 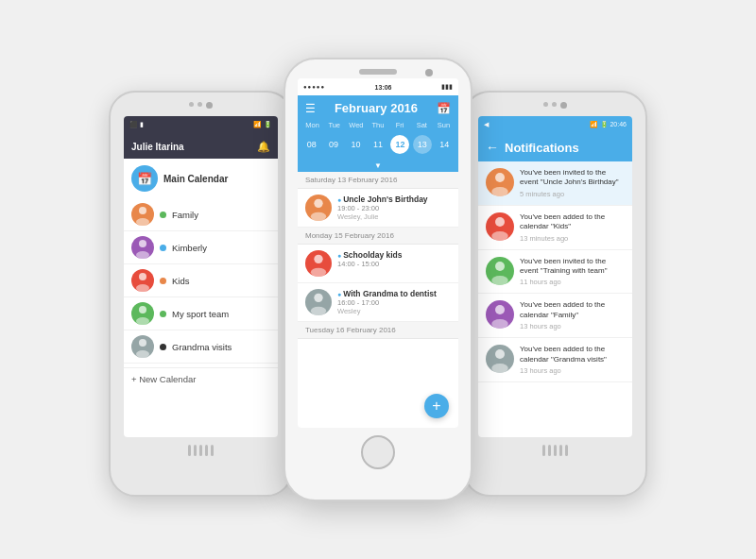 What do you see at coordinates (492, 147) in the screenshot?
I see `back-icon: ←` at bounding box center [492, 147].